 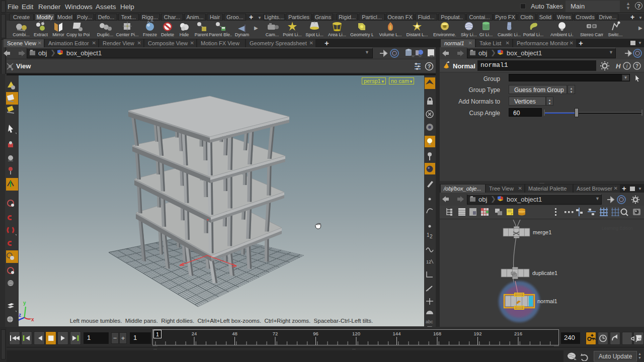 What do you see at coordinates (547, 301) in the screenshot?
I see `svg-text: normal1` at bounding box center [547, 301].